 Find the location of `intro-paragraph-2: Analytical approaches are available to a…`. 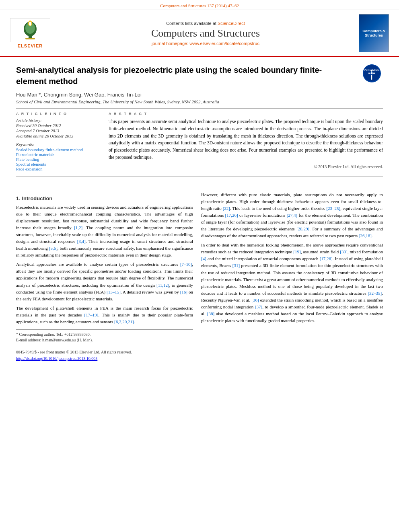

intro-paragraph-2: Analytical approaches are available to a… is located at coordinates (105, 281).